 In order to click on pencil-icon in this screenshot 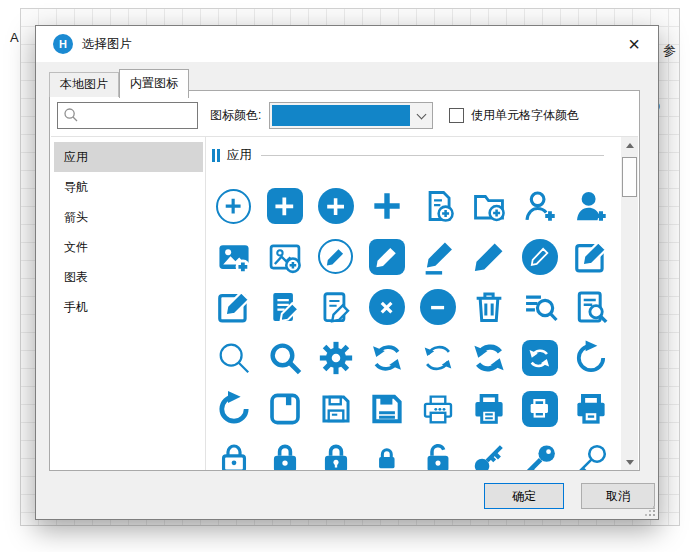, I will do `click(488, 258)`.